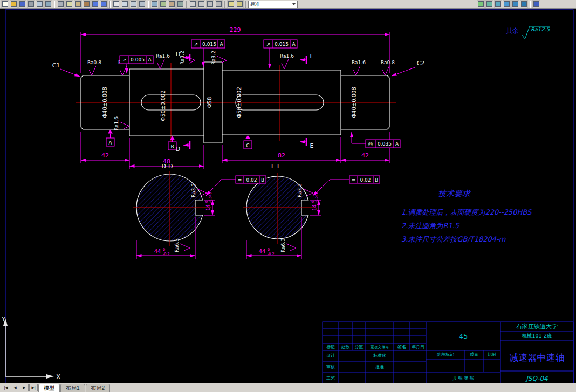 The height and width of the screenshot is (392, 576). I want to click on undo-glyph, so click(95, 4).